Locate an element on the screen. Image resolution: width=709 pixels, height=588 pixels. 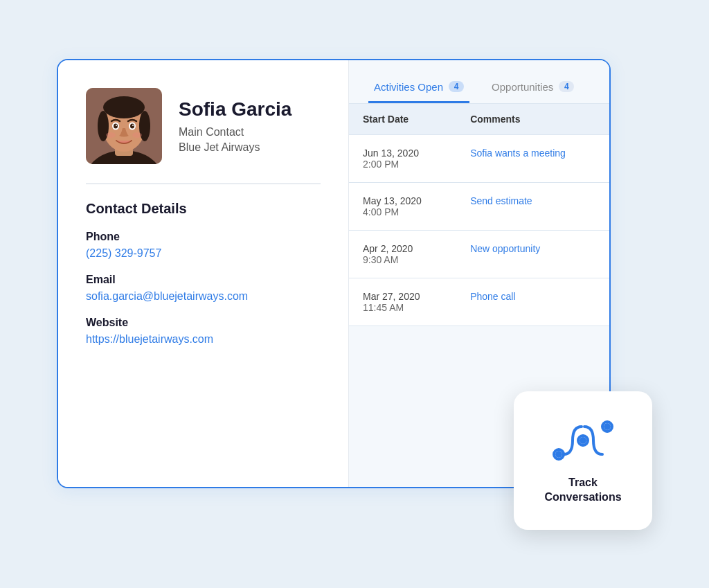
contact-name-block: Sofia Garcia Main Contact Blue Jet Airwa… is located at coordinates (235, 126).